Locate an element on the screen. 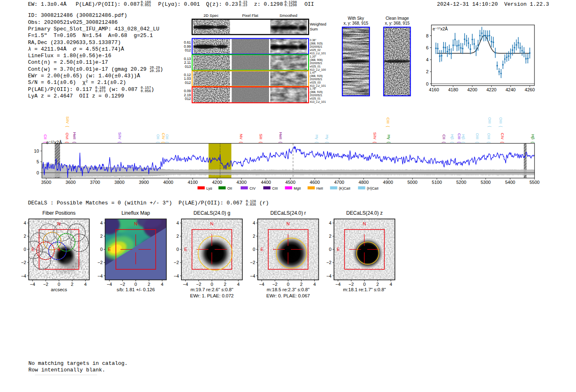  svg-text: MgII is located at coordinates (297, 188).